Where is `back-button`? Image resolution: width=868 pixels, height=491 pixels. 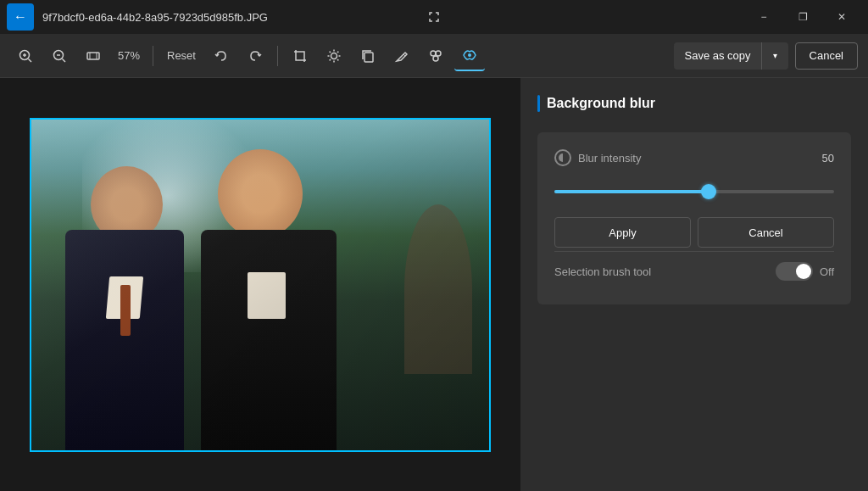
back-button is located at coordinates (20, 17).